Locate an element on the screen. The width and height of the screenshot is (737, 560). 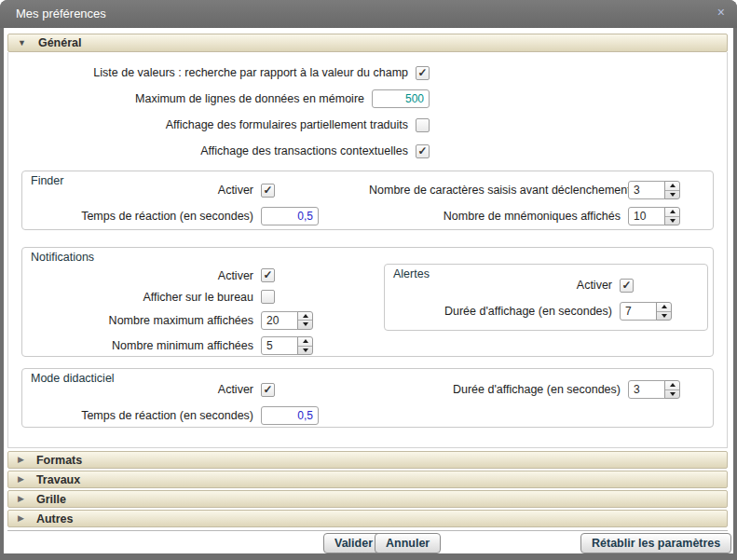
notifications-group-title: Notifications is located at coordinates (62, 257).